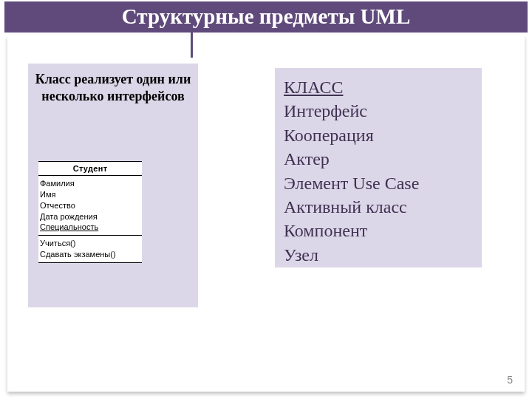 The width and height of the screenshot is (532, 399). I want to click on list-item: Компонент, so click(378, 231).